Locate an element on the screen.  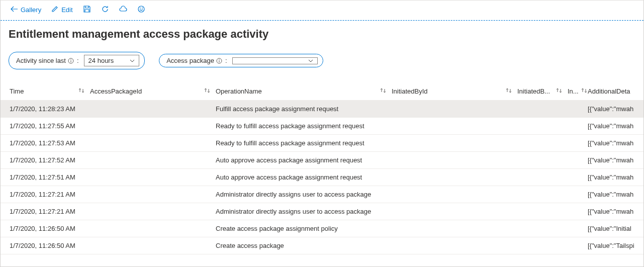
refresh-button is located at coordinates (105, 10).